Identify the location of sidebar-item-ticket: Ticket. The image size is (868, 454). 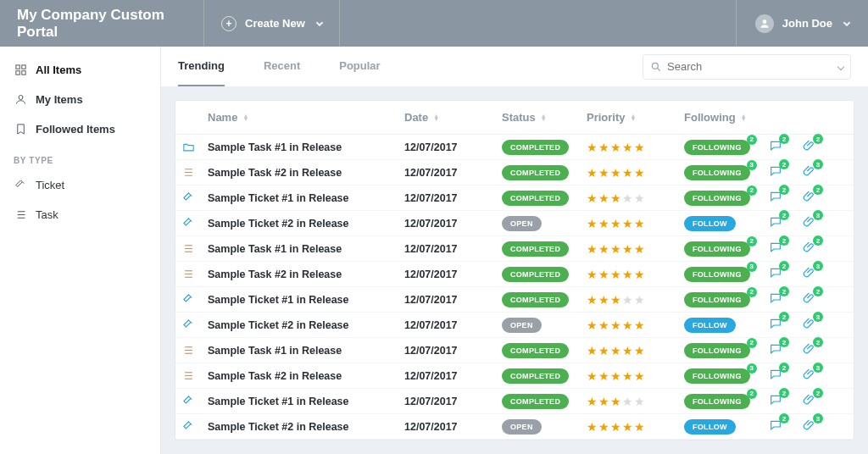
(80, 185).